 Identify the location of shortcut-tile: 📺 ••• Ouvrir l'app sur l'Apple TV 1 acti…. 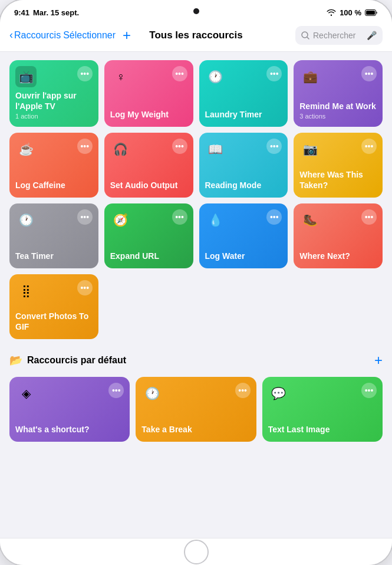
(54, 93).